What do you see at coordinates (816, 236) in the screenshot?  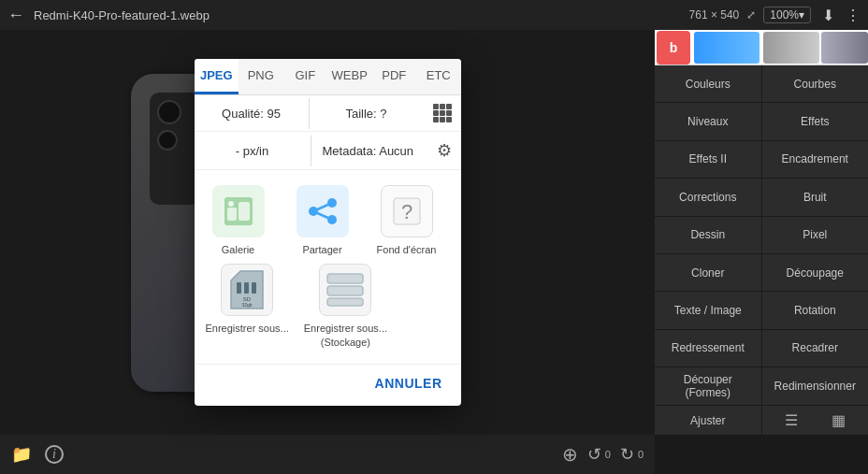 I see `panel-btn-pixel: Pixel` at bounding box center [816, 236].